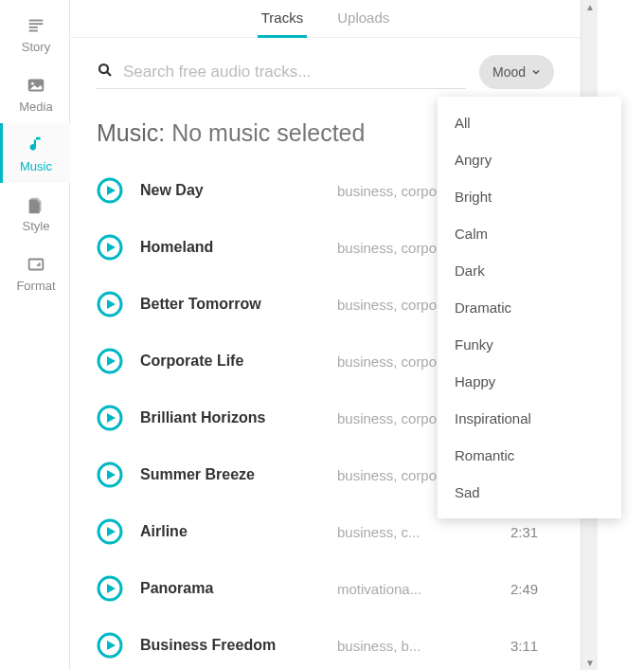 The width and height of the screenshot is (644, 670). What do you see at coordinates (35, 154) in the screenshot?
I see `sidebar-item-music: Music` at bounding box center [35, 154].